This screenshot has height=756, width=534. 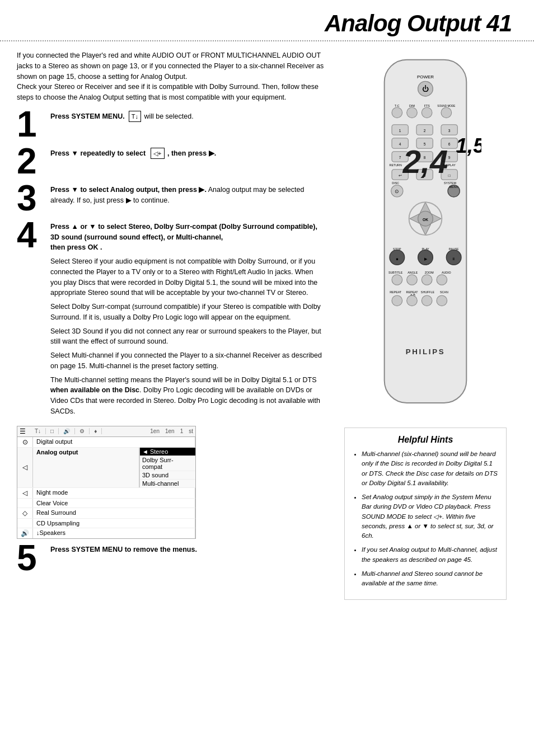 What do you see at coordinates (168, 476) in the screenshot?
I see `menu-sub-3d: 3D sound` at bounding box center [168, 476].